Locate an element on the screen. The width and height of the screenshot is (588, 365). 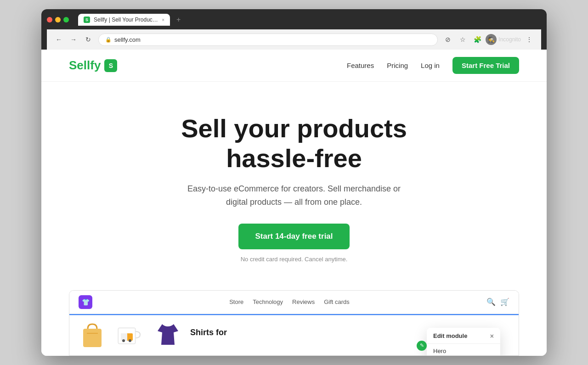
browser-toolbar: ← → ↻ 🔒 sellfy.com ⊘ ☆ 🧩 🕵 Incognito ⋮ is located at coordinates (294, 39).